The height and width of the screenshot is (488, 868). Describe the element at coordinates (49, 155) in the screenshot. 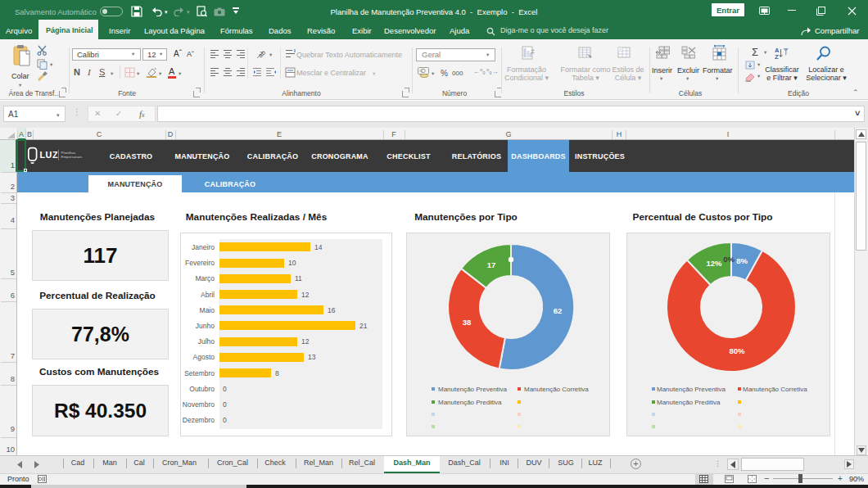

I see `svg-text: LUZ` at that location.